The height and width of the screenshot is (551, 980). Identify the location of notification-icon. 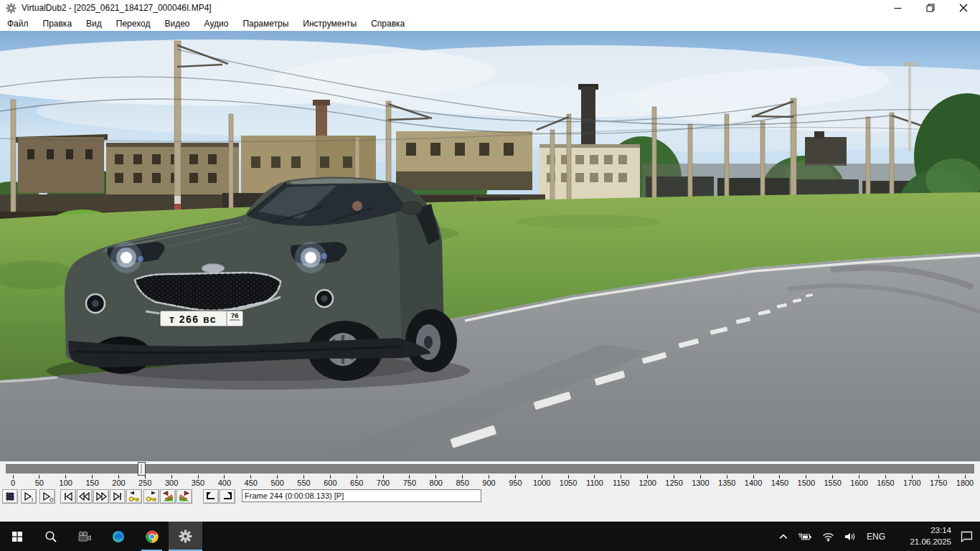
(967, 537).